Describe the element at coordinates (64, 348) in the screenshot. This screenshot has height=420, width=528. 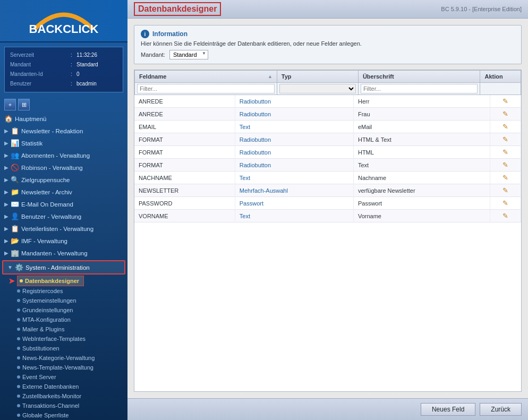
I see `sidebar-subitem-substitutionen: Substitutionen` at that location.